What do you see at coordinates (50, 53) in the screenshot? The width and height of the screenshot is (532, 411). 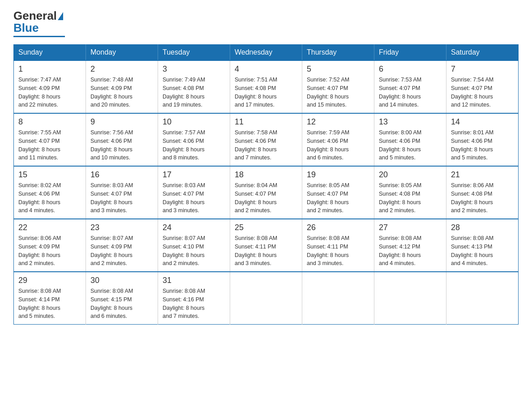 I see `day-header-sunday: Sunday` at bounding box center [50, 53].